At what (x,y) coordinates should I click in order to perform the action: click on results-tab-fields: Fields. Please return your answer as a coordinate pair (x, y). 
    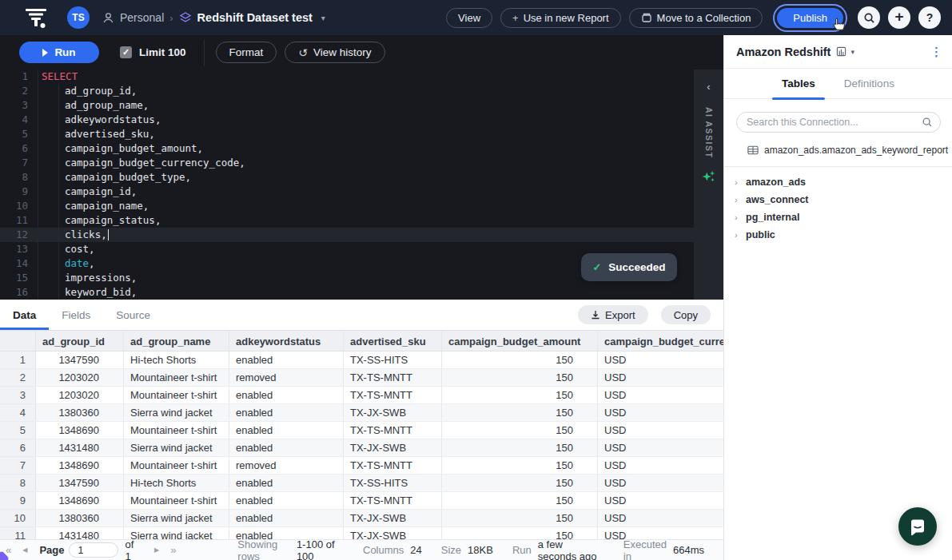
    Looking at the image, I should click on (76, 315).